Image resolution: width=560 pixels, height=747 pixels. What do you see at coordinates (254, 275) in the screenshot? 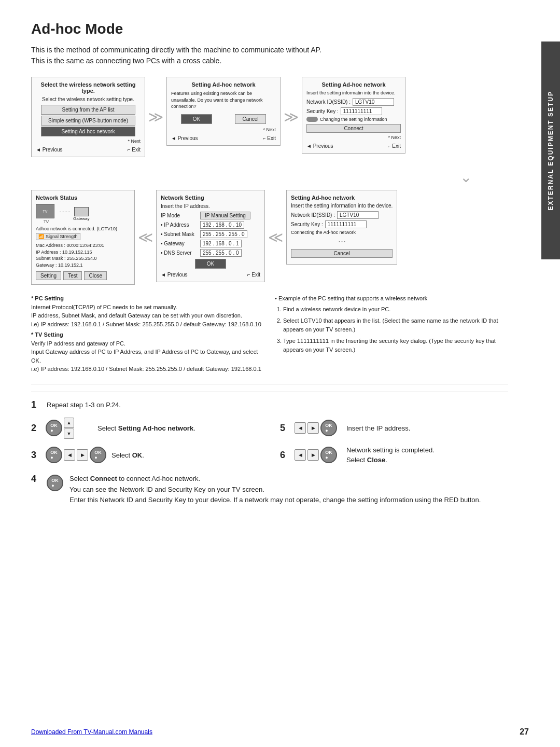
I see `ns2-exit: ⌐ Exit` at bounding box center [254, 275].